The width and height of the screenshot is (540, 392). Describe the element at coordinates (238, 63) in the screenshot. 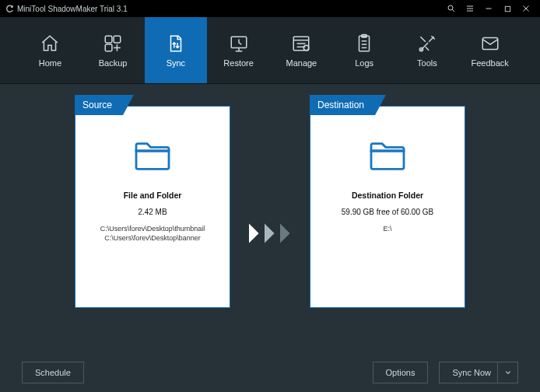

I see `nav-label: Restore` at that location.